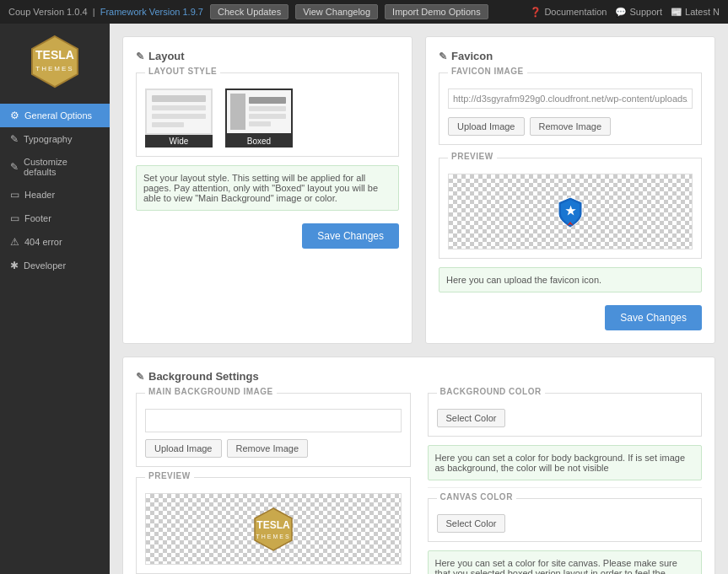 This screenshot has width=728, height=574. What do you see at coordinates (55, 298) in the screenshot?
I see `sidebar: TESLA THEMES ⚙ General Options ✎ Typogra…` at bounding box center [55, 298].